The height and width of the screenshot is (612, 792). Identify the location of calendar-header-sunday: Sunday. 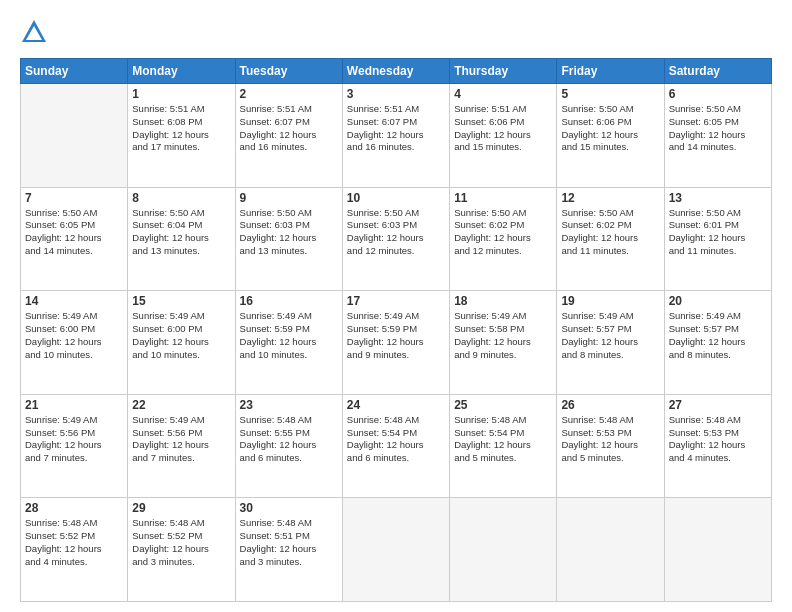
(74, 72).